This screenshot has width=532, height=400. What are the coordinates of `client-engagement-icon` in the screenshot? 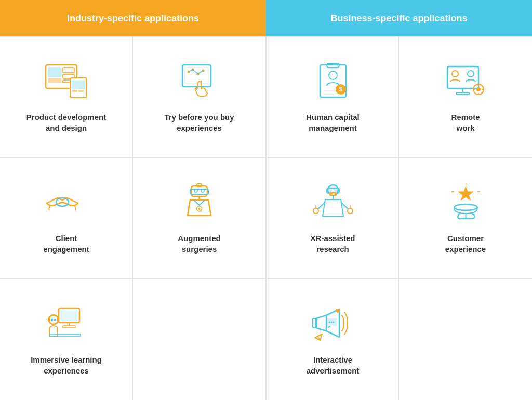 It's located at (66, 203).